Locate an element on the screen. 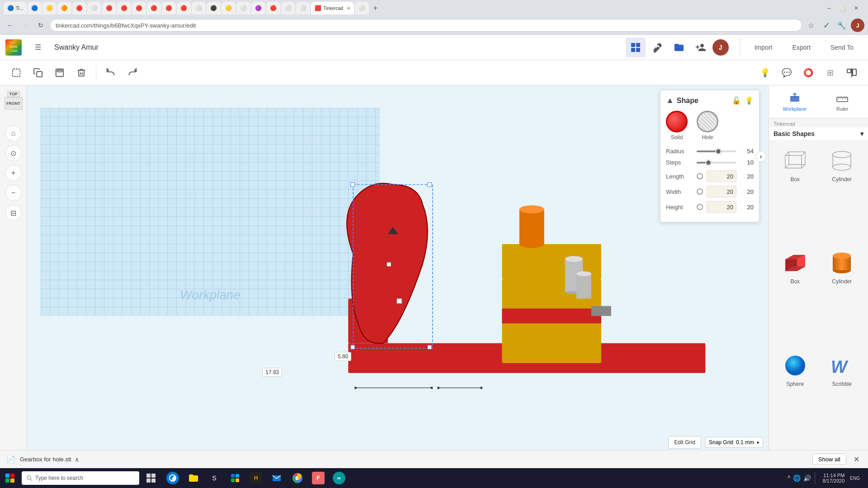  browser-tab-tinkercad: 🟥 Tinkercad ✕ is located at coordinates (333, 8).